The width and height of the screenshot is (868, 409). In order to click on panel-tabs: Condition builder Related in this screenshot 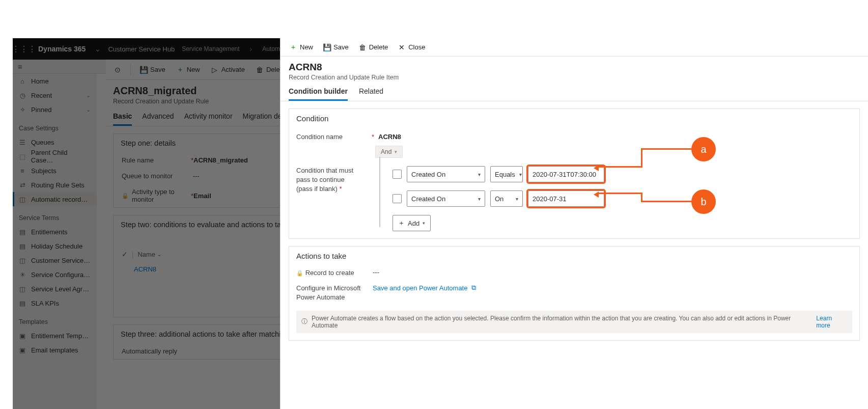, I will do `click(574, 92)`.